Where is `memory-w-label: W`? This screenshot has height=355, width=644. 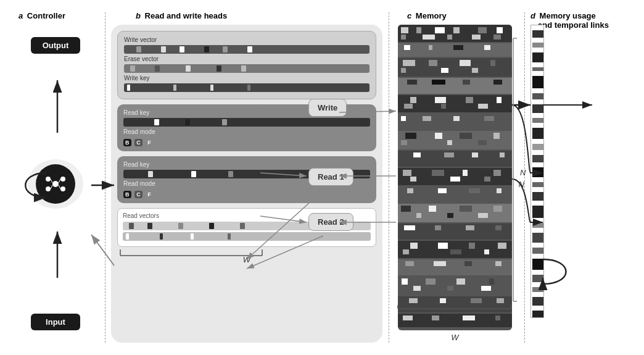
memory-w-label: W is located at coordinates (452, 320).